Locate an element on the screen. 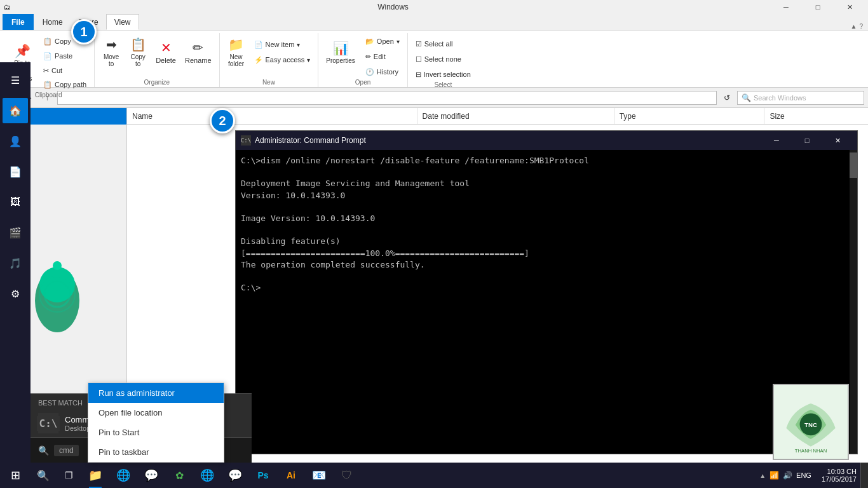 This screenshot has width=868, height=488. new-folder-icon: 📁 is located at coordinates (236, 44).